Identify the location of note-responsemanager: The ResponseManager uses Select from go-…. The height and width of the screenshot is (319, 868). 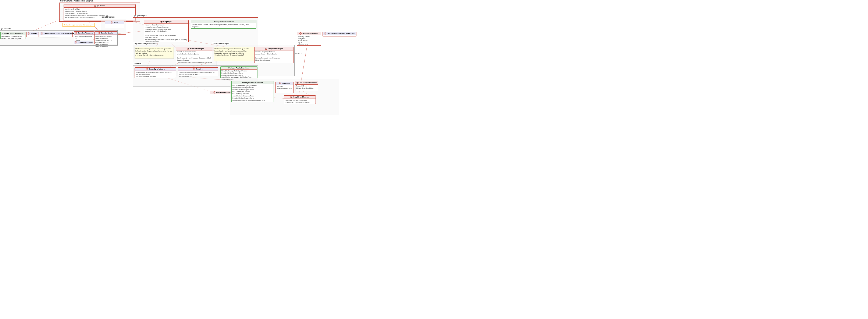
(235, 54).